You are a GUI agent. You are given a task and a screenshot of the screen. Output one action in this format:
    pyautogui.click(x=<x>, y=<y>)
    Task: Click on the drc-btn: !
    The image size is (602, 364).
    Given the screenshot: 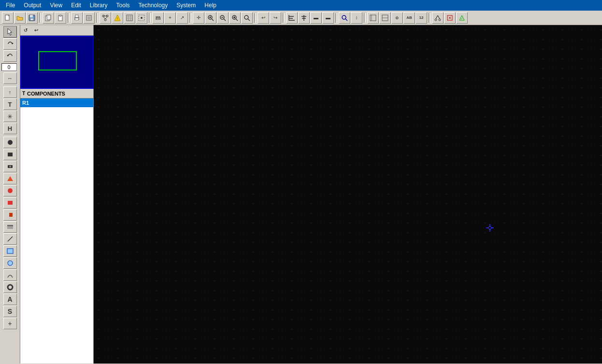 What is the action you would take?
    pyautogui.click(x=117, y=18)
    